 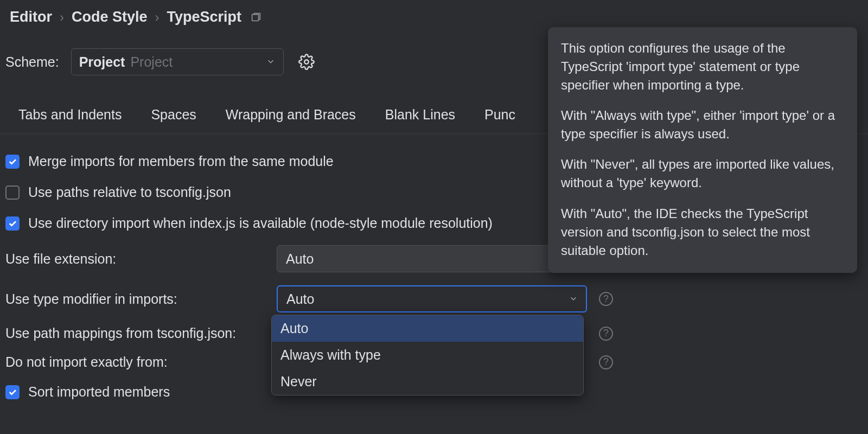 I want to click on option-label: Sort imported members, so click(x=99, y=392).